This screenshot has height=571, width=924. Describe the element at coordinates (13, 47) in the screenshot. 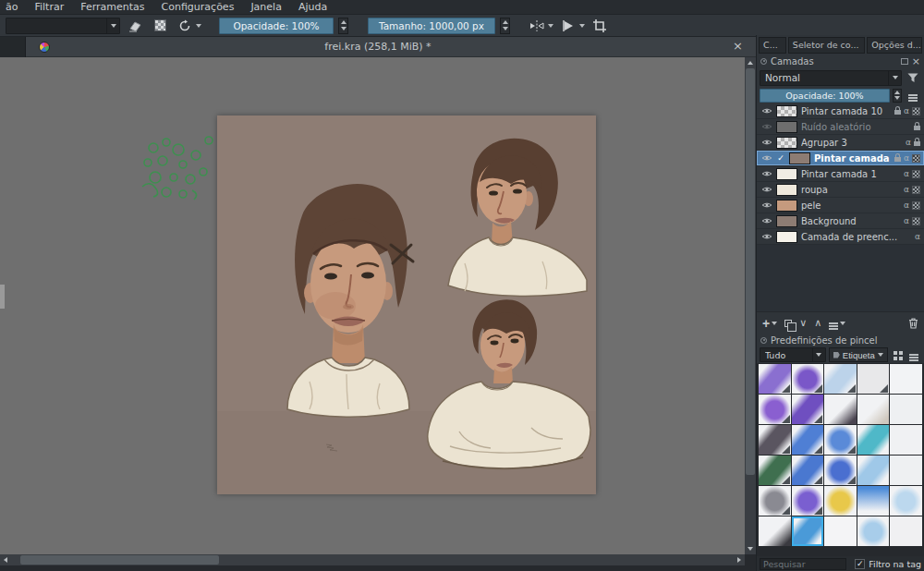

I see `collapsed-docker-tab` at that location.